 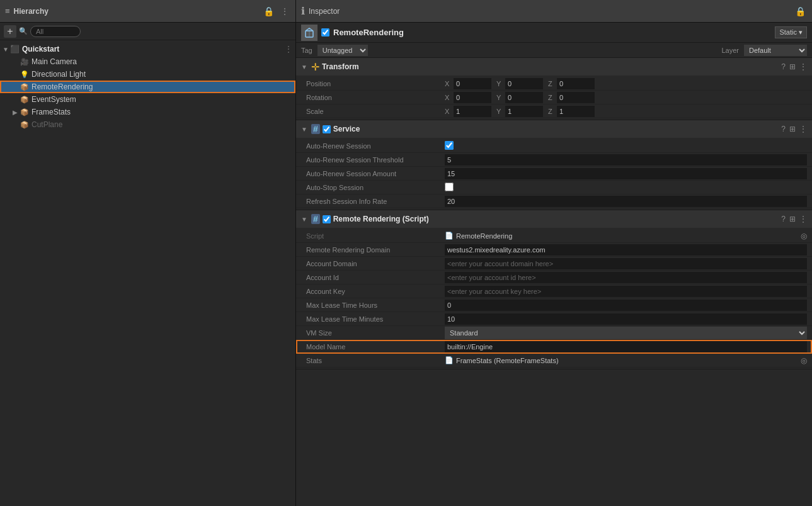 What do you see at coordinates (804, 361) in the screenshot?
I see `stats-target-icon: ◎` at bounding box center [804, 361].